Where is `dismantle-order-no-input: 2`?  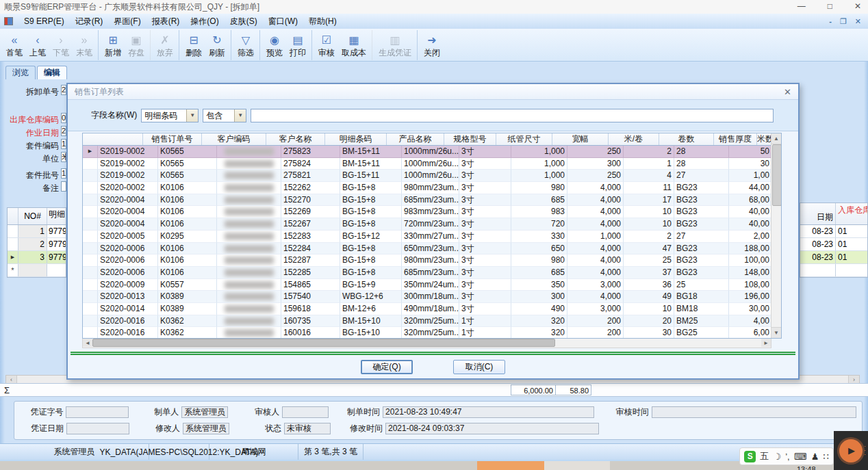
dismantle-order-no-input: 2 is located at coordinates (64, 90).